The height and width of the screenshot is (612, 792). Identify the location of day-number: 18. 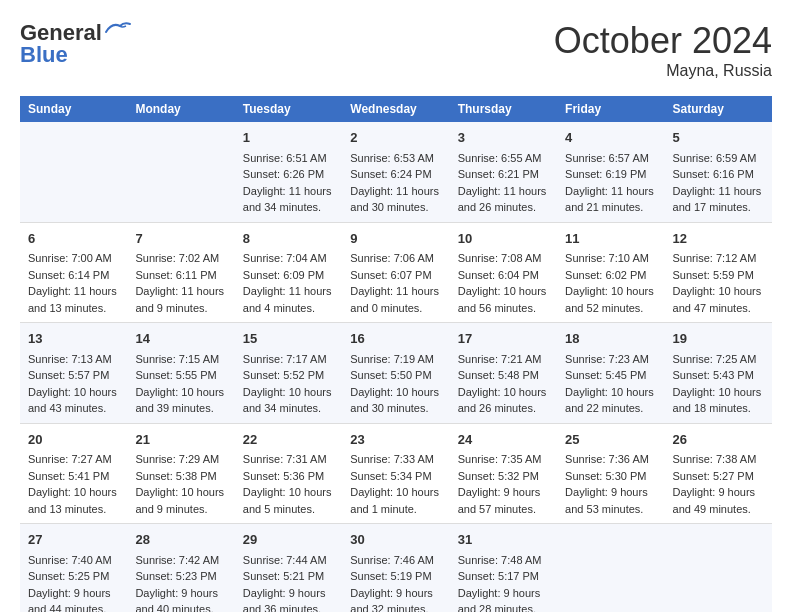
(610, 339).